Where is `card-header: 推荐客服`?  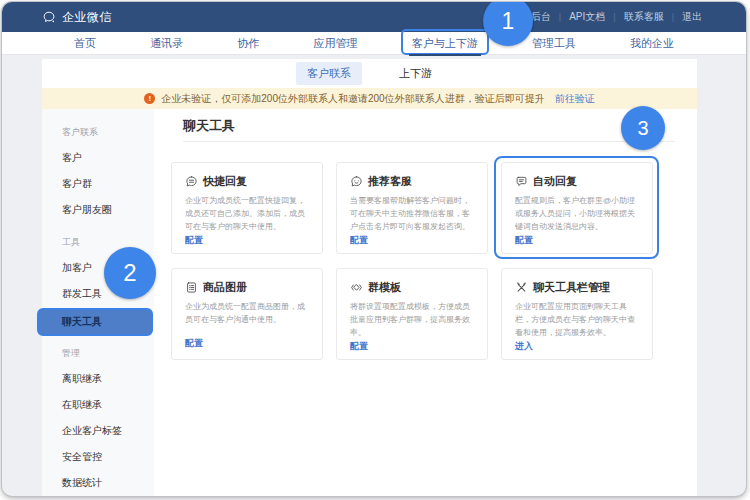 card-header: 推荐客服 is located at coordinates (412, 182).